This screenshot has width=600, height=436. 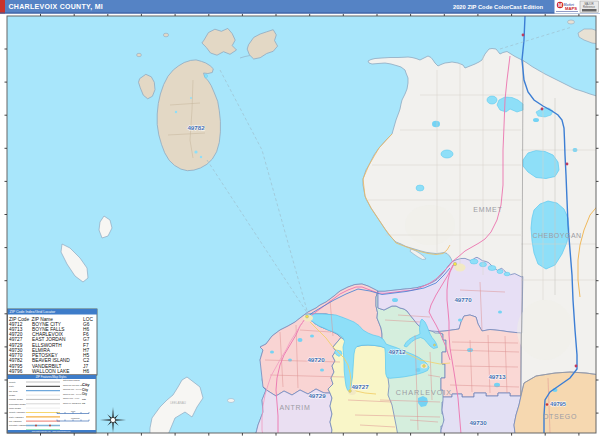 I want to click on svg-text: BEAVER ISLAND, so click(x=51, y=360).